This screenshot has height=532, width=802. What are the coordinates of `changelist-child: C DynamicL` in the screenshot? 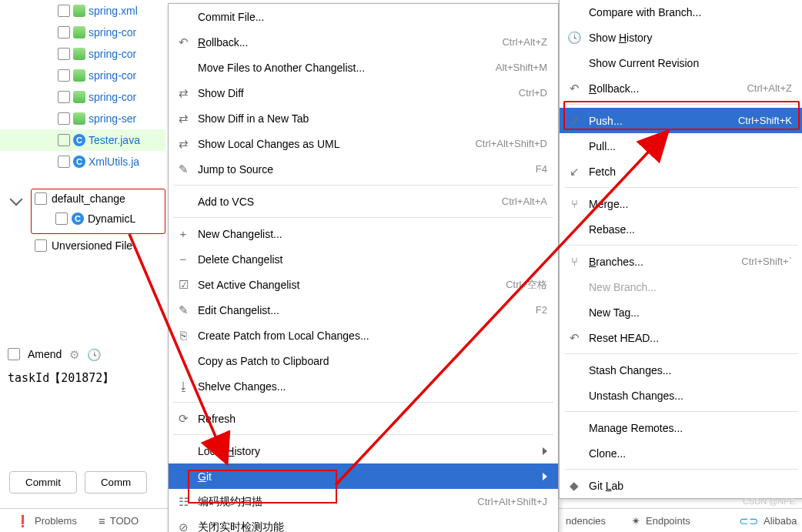 It's located at (95, 219).